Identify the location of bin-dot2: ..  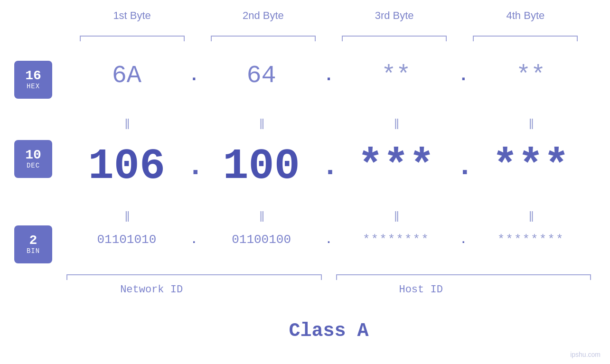
(329, 240).